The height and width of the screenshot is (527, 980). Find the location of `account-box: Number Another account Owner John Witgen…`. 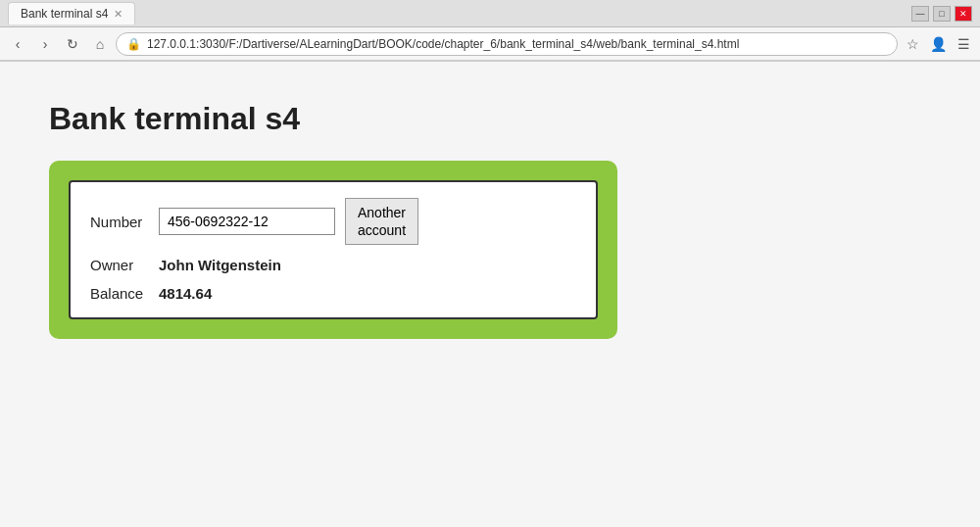

account-box: Number Another account Owner John Witgen… is located at coordinates (333, 250).